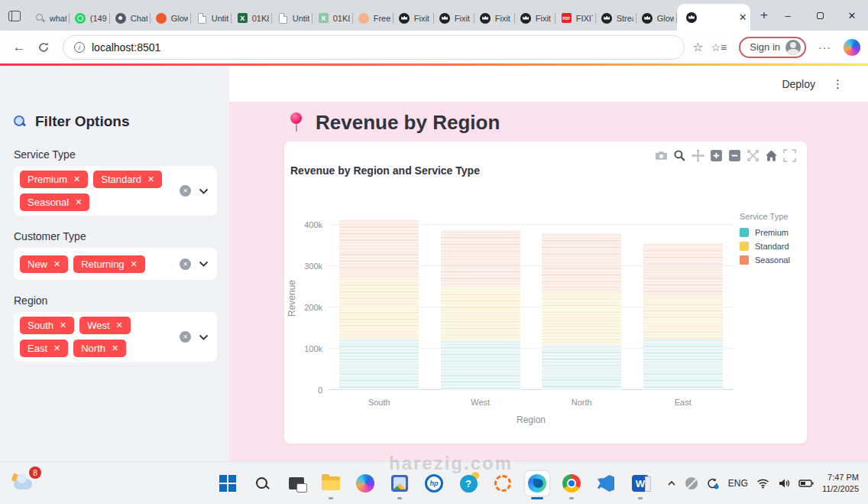 This screenshot has height=504, width=868. I want to click on tab-actions-button, so click(15, 16).